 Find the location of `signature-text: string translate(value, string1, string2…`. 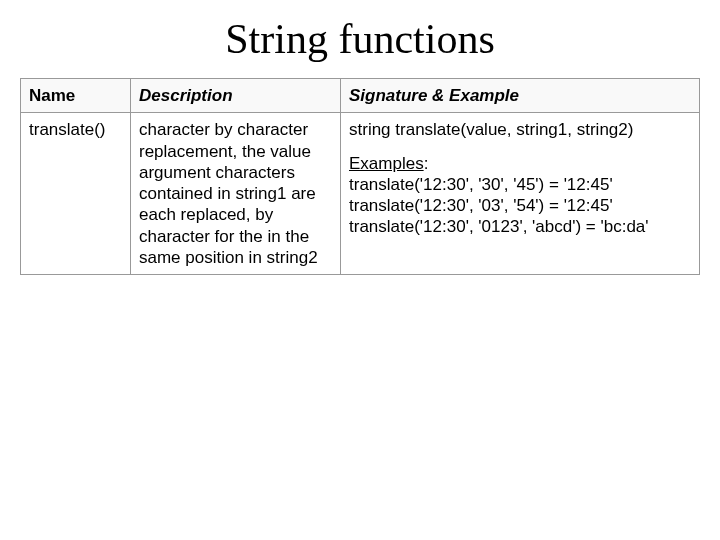

signature-text: string translate(value, string1, string2… is located at coordinates (520, 130).